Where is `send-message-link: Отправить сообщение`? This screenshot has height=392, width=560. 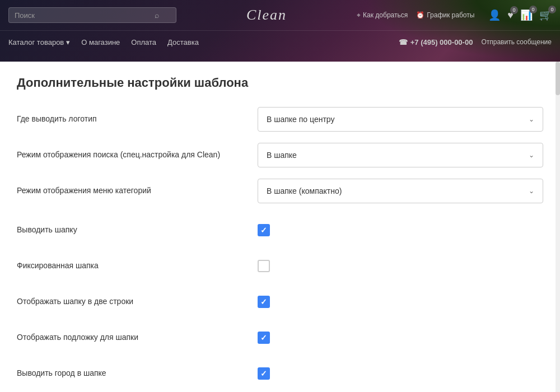
send-message-link: Отправить сообщение is located at coordinates (516, 42).